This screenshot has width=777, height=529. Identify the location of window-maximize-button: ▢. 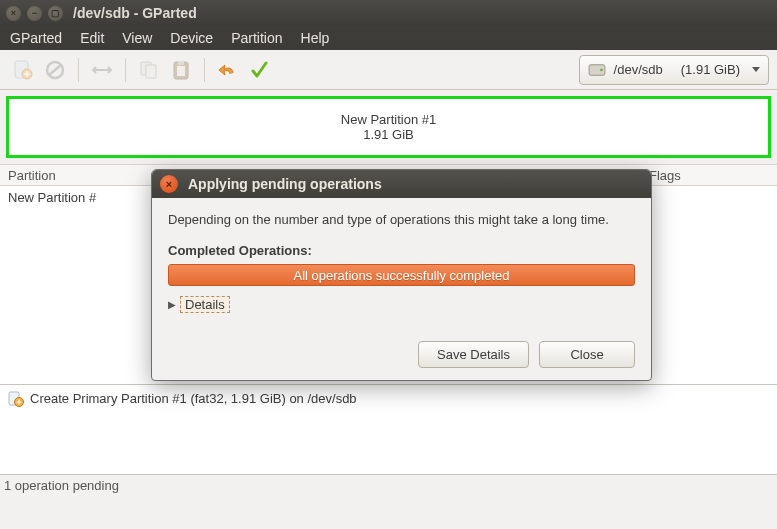
(56, 14).